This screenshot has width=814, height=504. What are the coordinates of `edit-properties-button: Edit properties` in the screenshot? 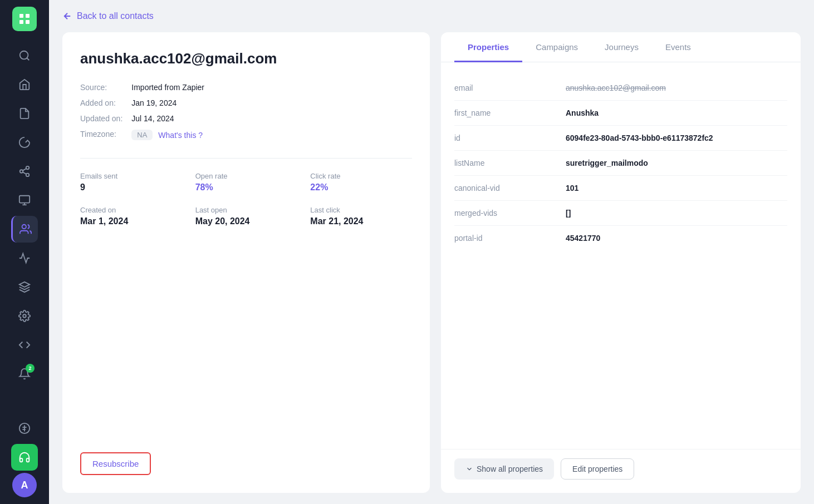 It's located at (597, 469).